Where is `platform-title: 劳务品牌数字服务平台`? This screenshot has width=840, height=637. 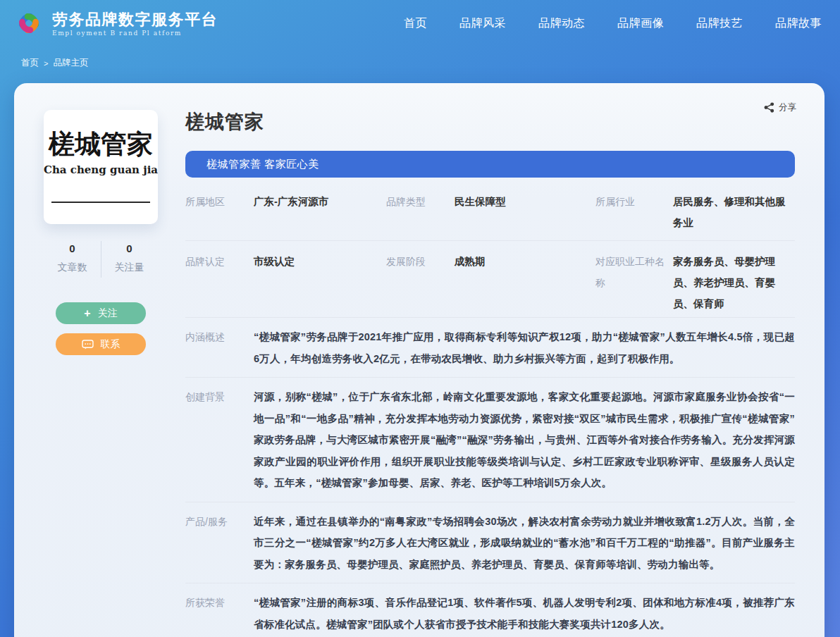
platform-title: 劳务品牌数字服务平台 is located at coordinates (135, 20).